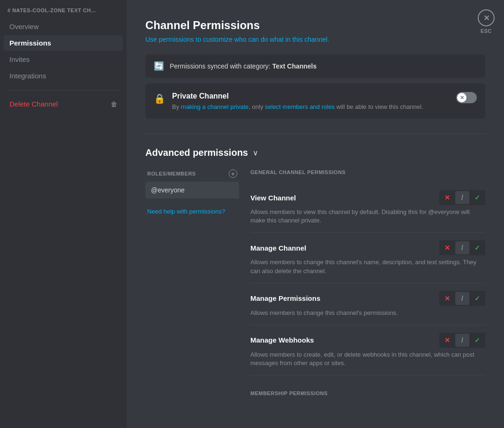 This screenshot has height=428, width=504. Describe the element at coordinates (368, 267) in the screenshot. I see `perm-desc-manage-channel: Allows members to change this channel's …` at that location.